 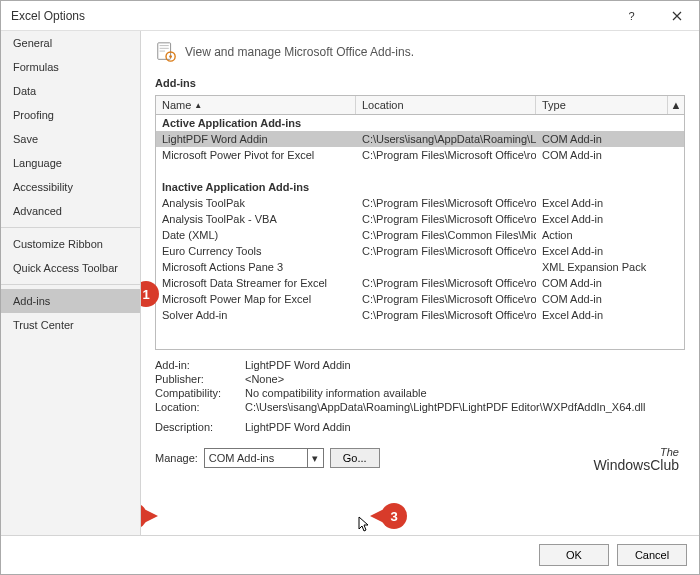 What do you see at coordinates (166, 52) in the screenshot?
I see `addins-icon` at bounding box center [166, 52].